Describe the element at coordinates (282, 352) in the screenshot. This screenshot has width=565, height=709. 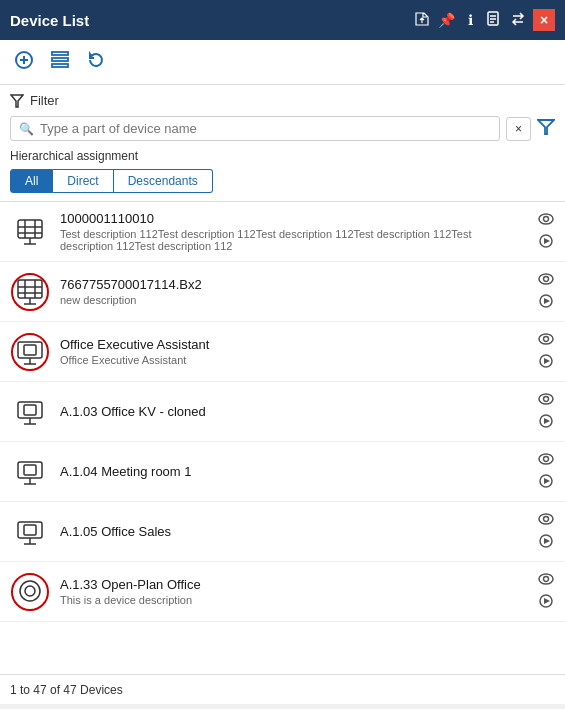
I see `list-item: Office Executive Assistant Office Execut…` at that location.